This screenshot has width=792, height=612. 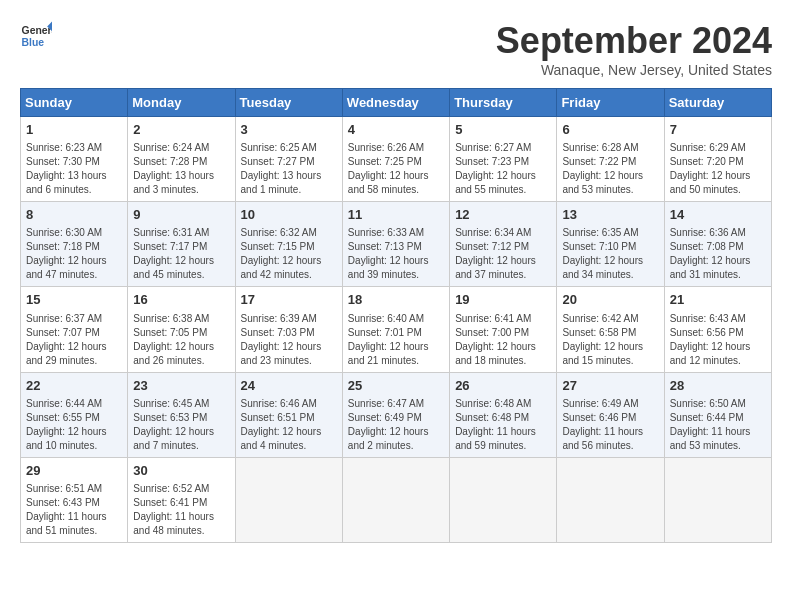 What do you see at coordinates (288, 414) in the screenshot?
I see `table-row: 24Sunrise: 6:46 AM Sunset: 6:51 PM Dayli…` at bounding box center [288, 414].